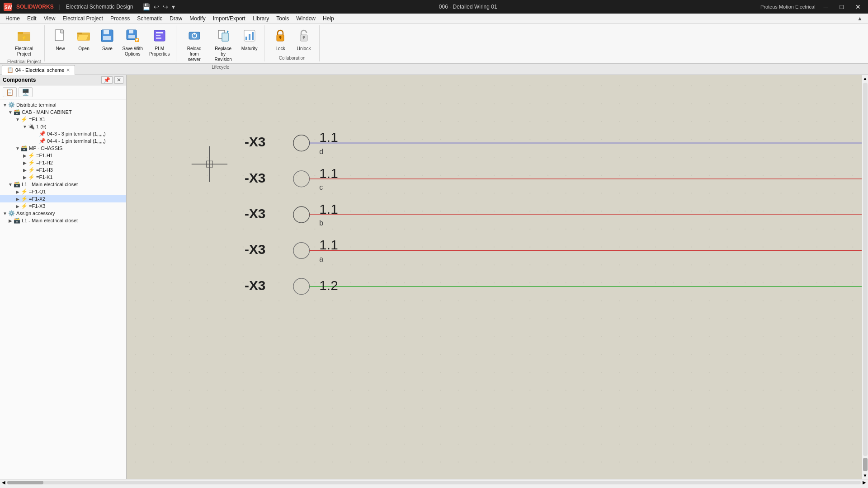 This screenshot has height=488, width=868. Describe the element at coordinates (283, 19) in the screenshot. I see `menu-tools: Tools` at that location.